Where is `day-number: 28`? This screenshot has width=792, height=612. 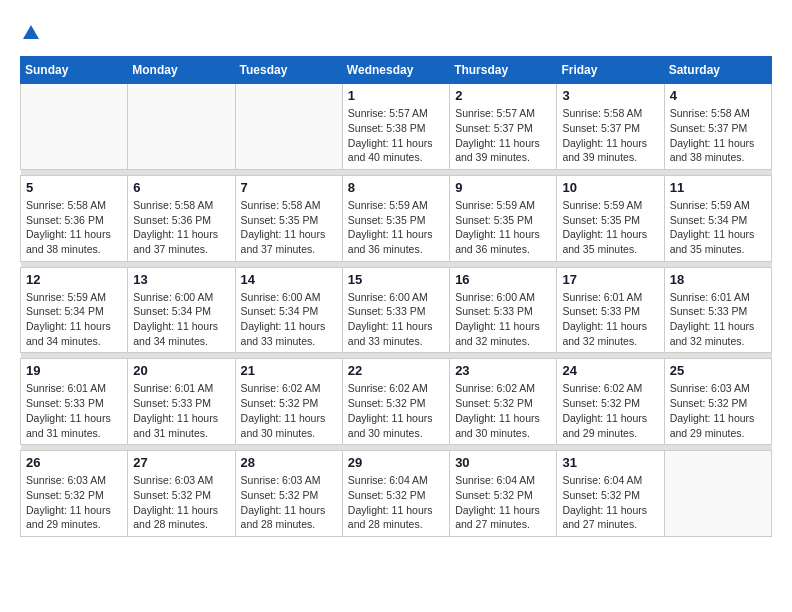 day-number: 28 is located at coordinates (289, 462).